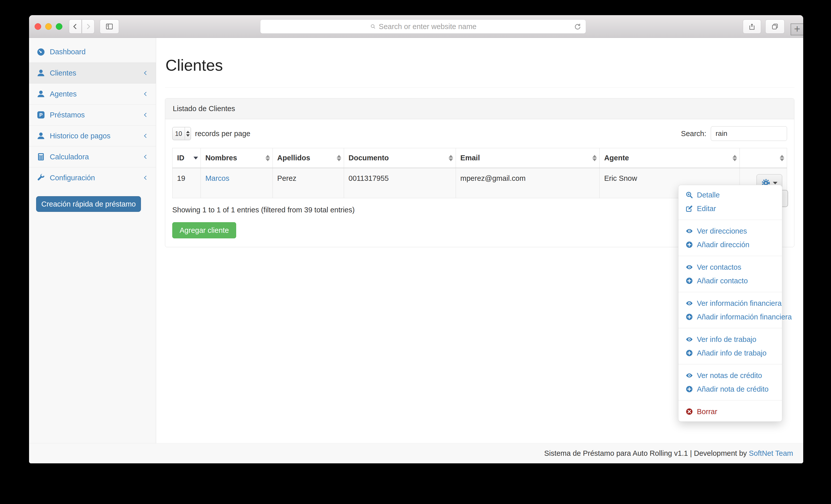 This screenshot has height=504, width=831. I want to click on title-divider, so click(480, 88).